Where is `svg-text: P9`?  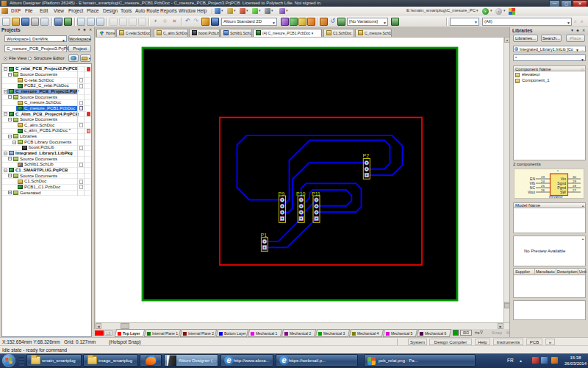
svg-text: P9 is located at coordinates (282, 194).